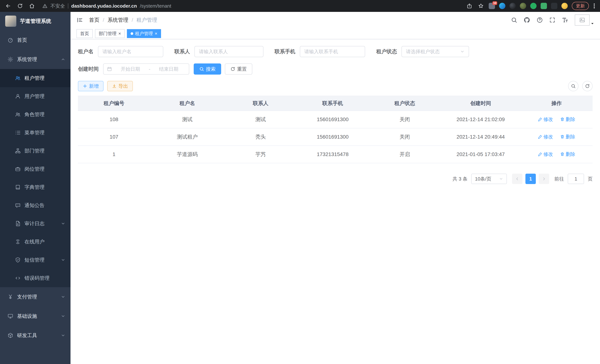 The image size is (600, 364). Describe the element at coordinates (20, 6) in the screenshot. I see `browser-refresh-button` at that location.